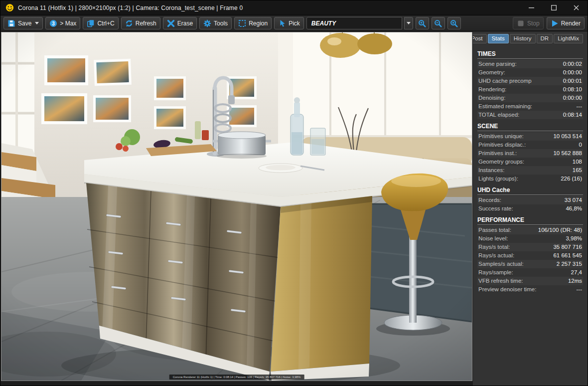  Describe the element at coordinates (409, 23) in the screenshot. I see `chevron-down-icon` at that location.